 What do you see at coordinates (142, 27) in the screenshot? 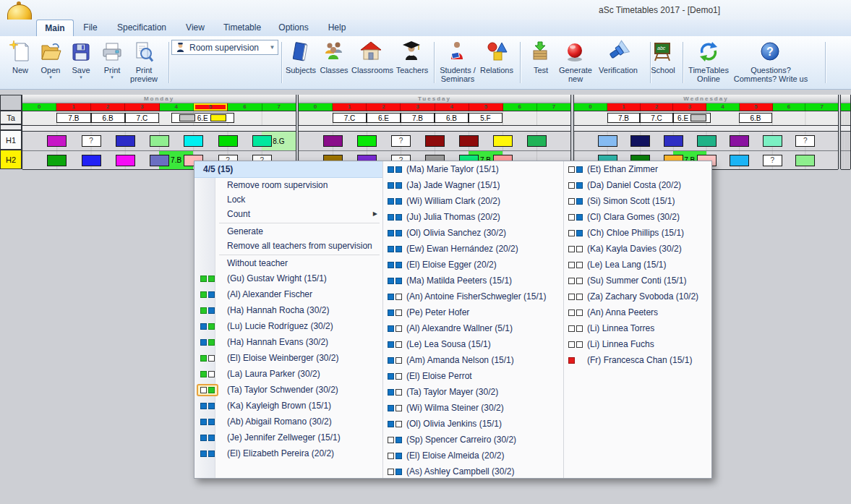
I see `tab-specification: Specification` at bounding box center [142, 27].